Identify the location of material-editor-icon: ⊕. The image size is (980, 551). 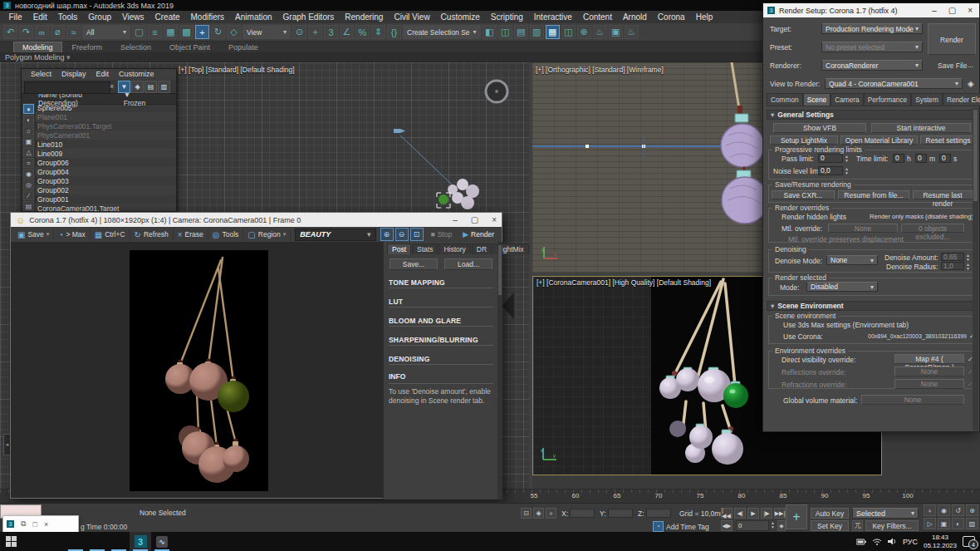
(585, 32).